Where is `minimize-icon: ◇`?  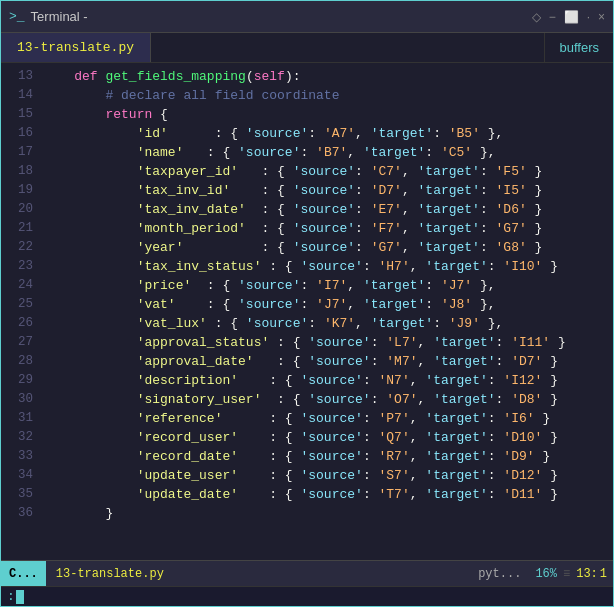 minimize-icon: ◇ is located at coordinates (536, 17).